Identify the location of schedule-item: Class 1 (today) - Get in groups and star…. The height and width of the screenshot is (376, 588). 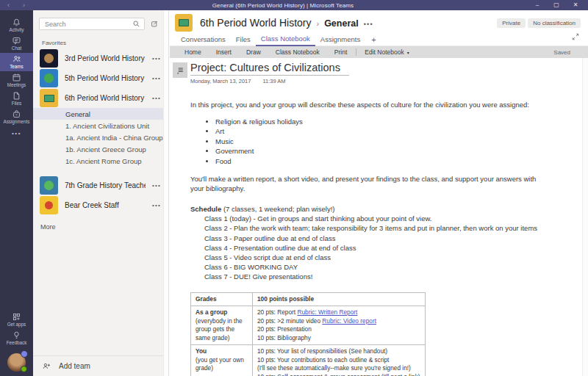
(388, 219).